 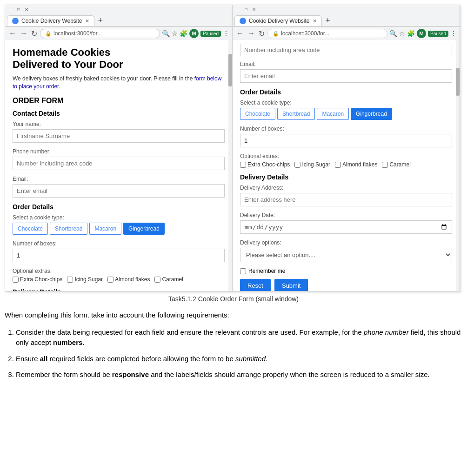 I want to click on left-boxes-label: Number of boxes:, so click(x=119, y=244).